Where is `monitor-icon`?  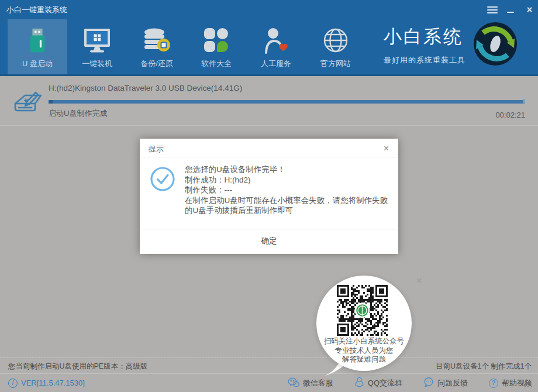 monitor-icon is located at coordinates (97, 40).